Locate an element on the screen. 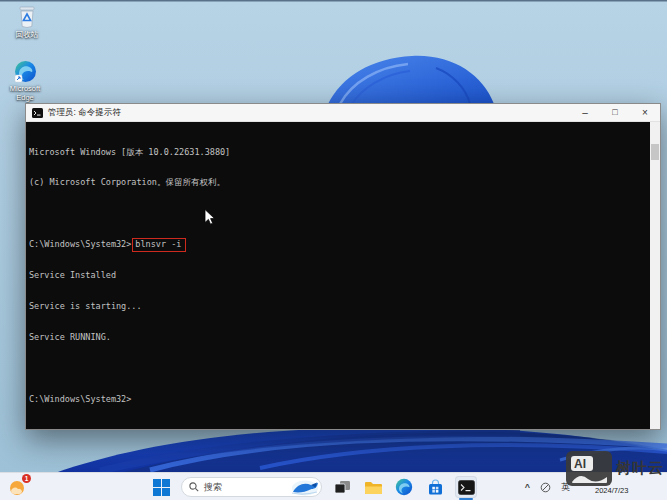 This screenshot has width=667, height=500. desktop-icon-label: Microsoft Edge is located at coordinates (25, 94).